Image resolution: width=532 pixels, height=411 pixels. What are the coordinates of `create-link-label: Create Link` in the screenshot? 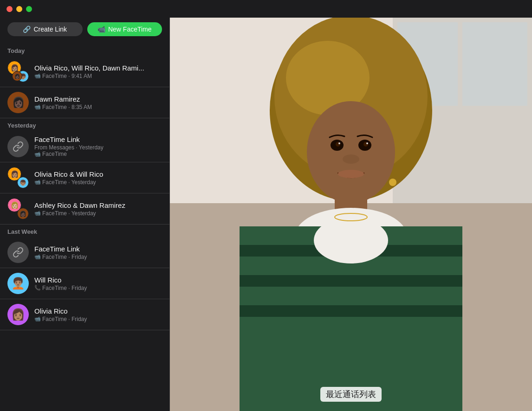 It's located at (50, 29).